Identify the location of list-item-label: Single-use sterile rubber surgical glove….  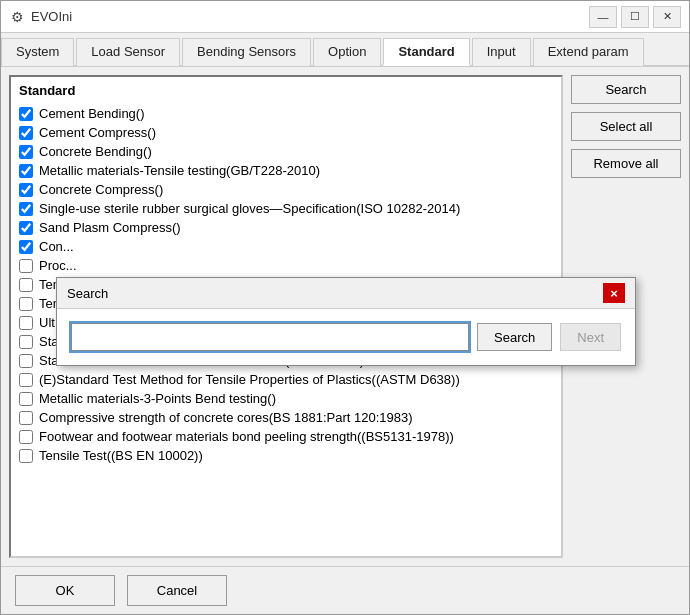
(250, 208).